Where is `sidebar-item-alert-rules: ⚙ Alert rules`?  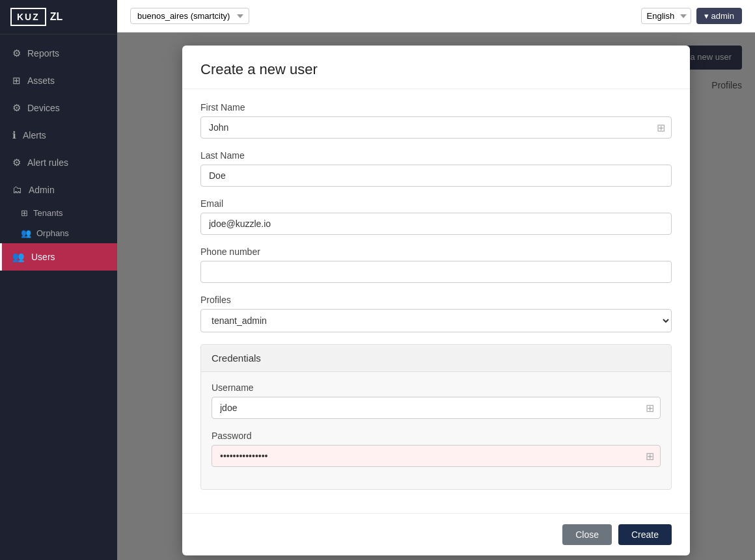 sidebar-item-alert-rules: ⚙ Alert rules is located at coordinates (59, 163).